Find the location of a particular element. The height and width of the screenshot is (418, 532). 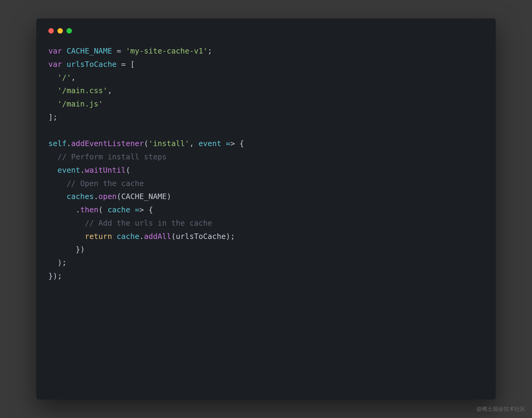

code-token: '/' is located at coordinates (64, 77).